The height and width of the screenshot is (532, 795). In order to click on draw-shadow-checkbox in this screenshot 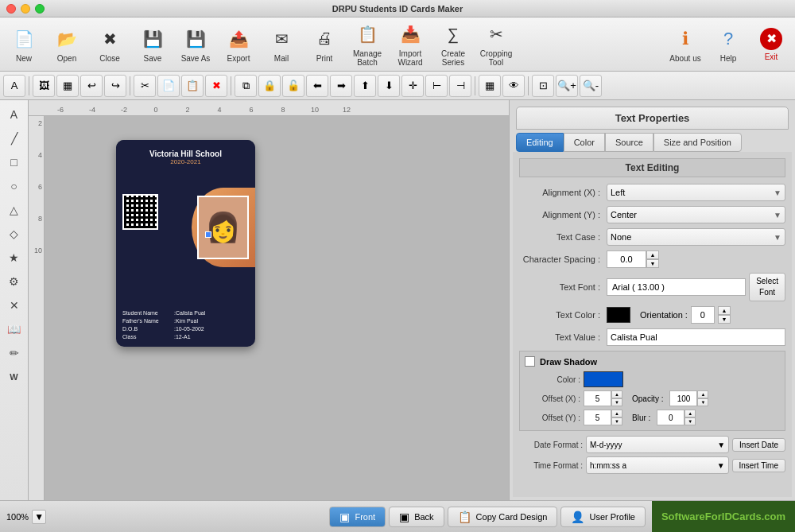, I will do `click(529, 361)`.